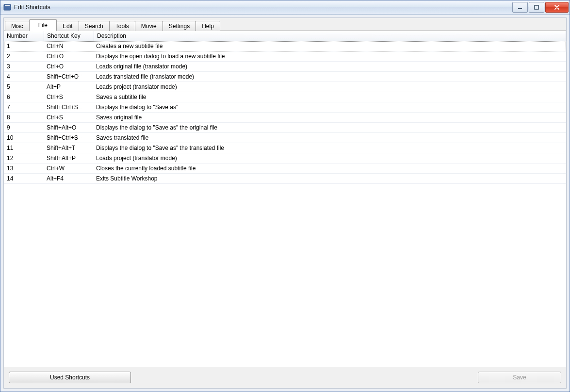 Image resolution: width=570 pixels, height=392 pixels. What do you see at coordinates (24, 138) in the screenshot?
I see `cell-number: 10` at bounding box center [24, 138].